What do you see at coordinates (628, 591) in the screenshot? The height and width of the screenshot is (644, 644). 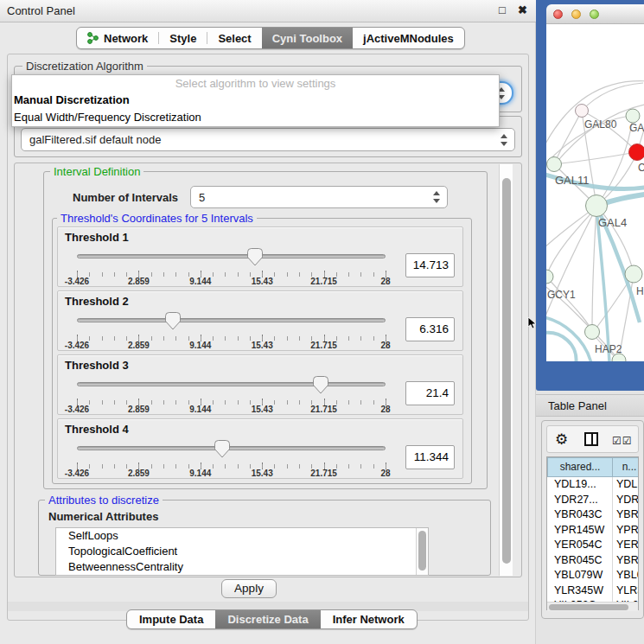 I see `cell: YLR3` at bounding box center [628, 591].